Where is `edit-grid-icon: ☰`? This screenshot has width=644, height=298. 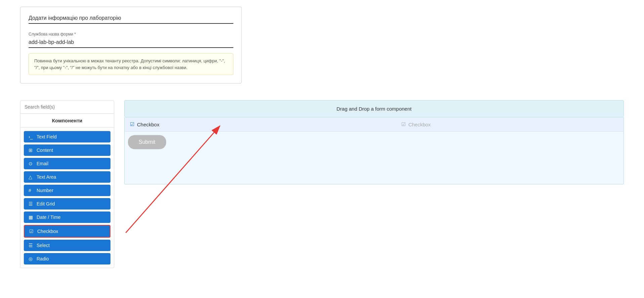 edit-grid-icon: ☰ is located at coordinates (31, 204).